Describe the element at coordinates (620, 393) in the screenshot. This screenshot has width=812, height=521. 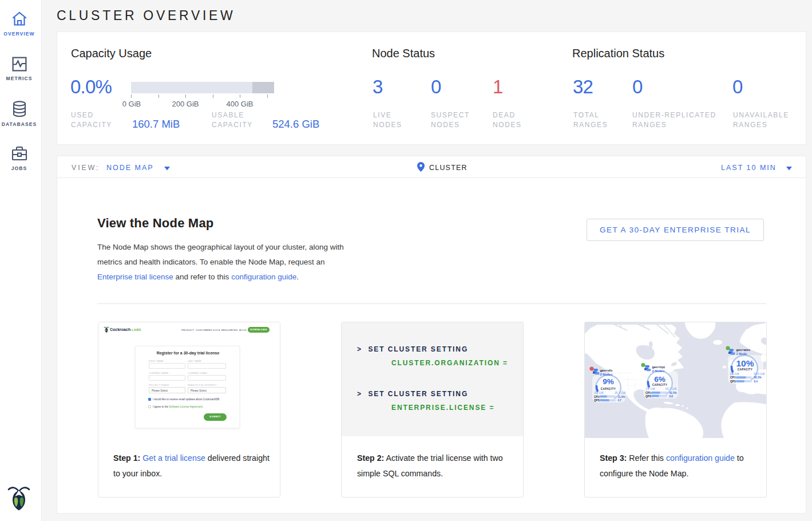
I see `svg-text: 35.1 GiB` at that location.